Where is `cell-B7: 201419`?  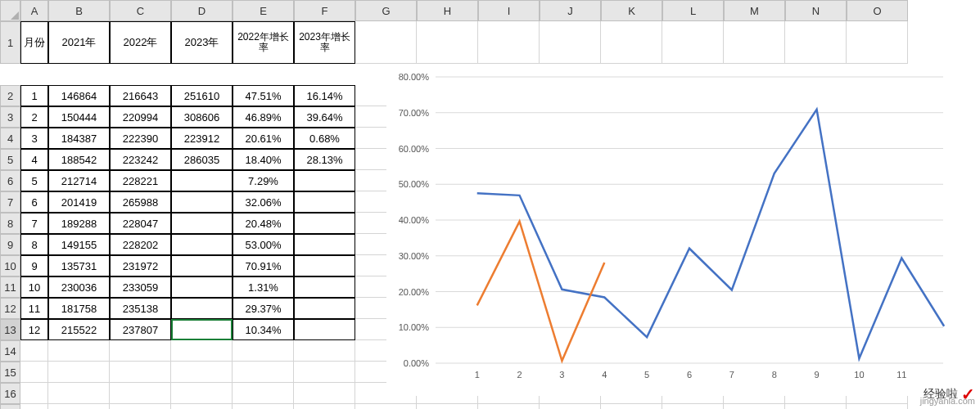
cell-B7: 201419 is located at coordinates (79, 202).